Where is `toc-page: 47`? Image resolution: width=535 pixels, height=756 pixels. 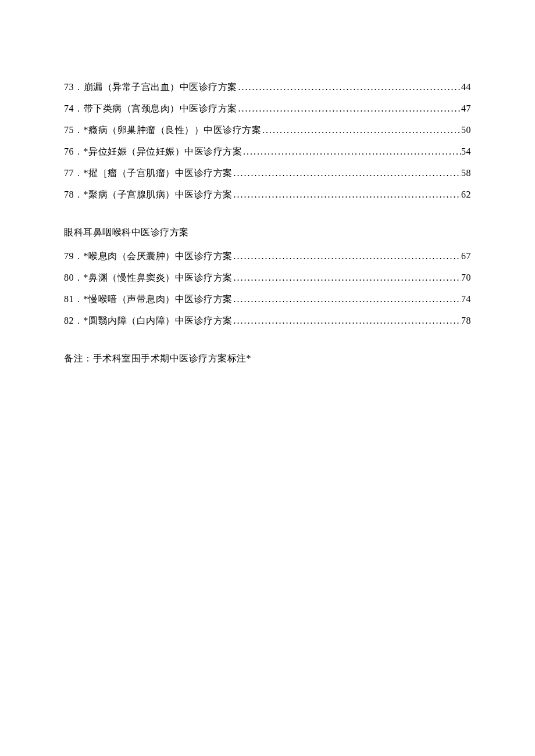 toc-page: 47 is located at coordinates (466, 109).